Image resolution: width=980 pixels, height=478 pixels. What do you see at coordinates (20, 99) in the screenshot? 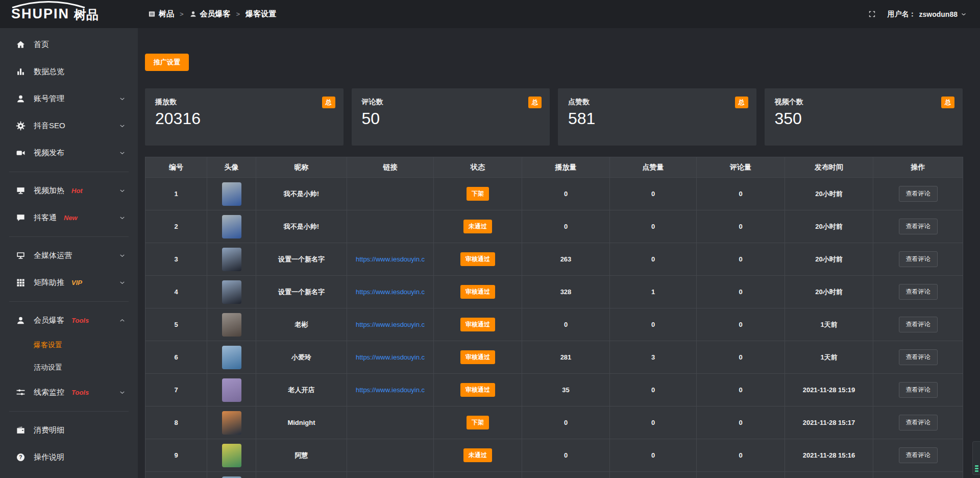
I see `user-icon` at bounding box center [20, 99].